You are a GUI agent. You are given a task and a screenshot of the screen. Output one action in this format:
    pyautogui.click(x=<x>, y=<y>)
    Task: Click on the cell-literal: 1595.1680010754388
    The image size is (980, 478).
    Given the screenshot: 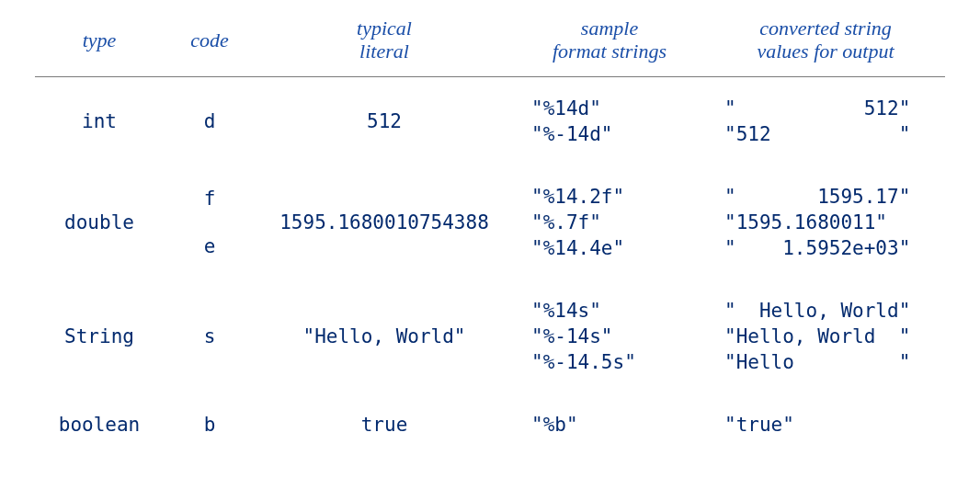 What is the action you would take?
    pyautogui.click(x=384, y=222)
    